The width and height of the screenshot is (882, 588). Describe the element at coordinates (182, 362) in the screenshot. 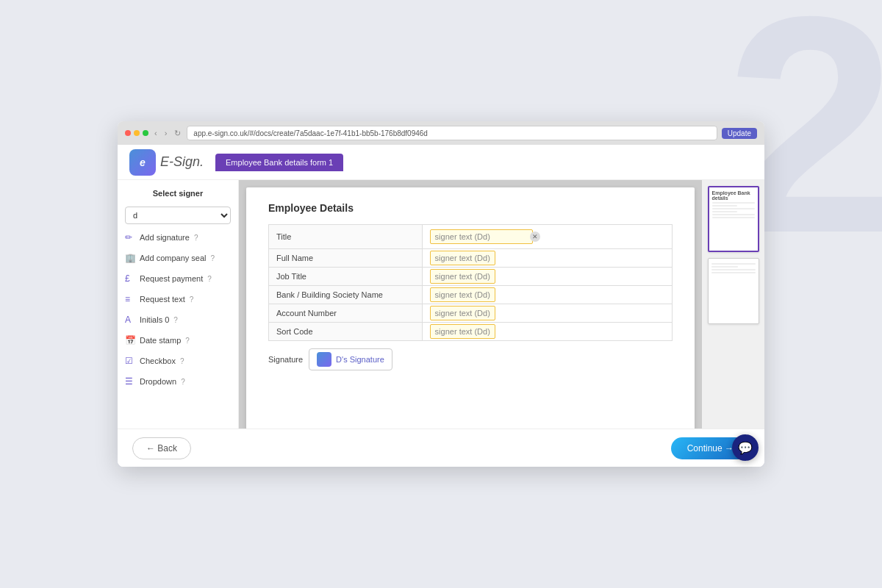

I see `help-icon-checkbox: ?` at that location.